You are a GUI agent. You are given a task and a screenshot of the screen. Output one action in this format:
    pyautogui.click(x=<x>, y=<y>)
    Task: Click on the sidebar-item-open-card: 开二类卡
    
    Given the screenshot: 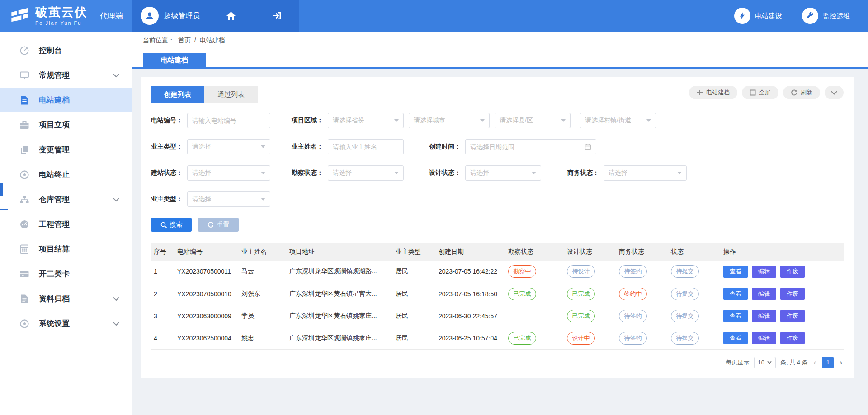 What is the action you would take?
    pyautogui.click(x=66, y=274)
    